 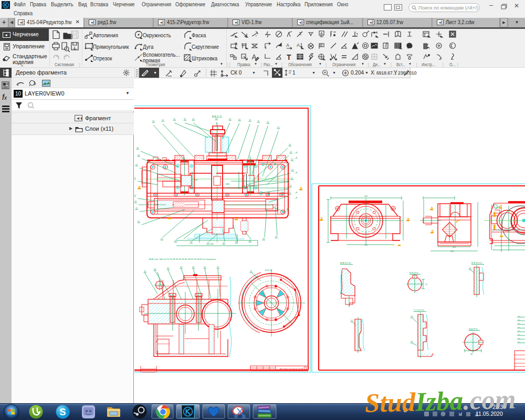 What do you see at coordinates (269, 270) in the screenshot?
I see `svg-text: Б (5:1)` at bounding box center [269, 270].